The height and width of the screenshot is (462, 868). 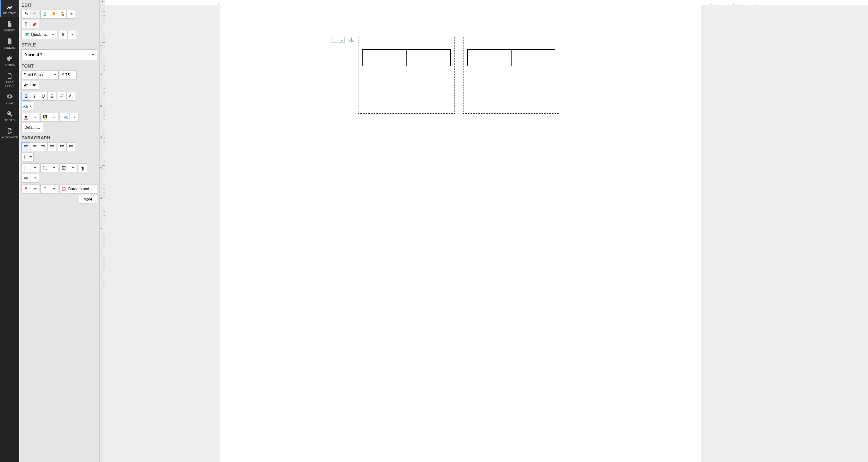 I want to click on superscript-button: A2, so click(x=62, y=96).